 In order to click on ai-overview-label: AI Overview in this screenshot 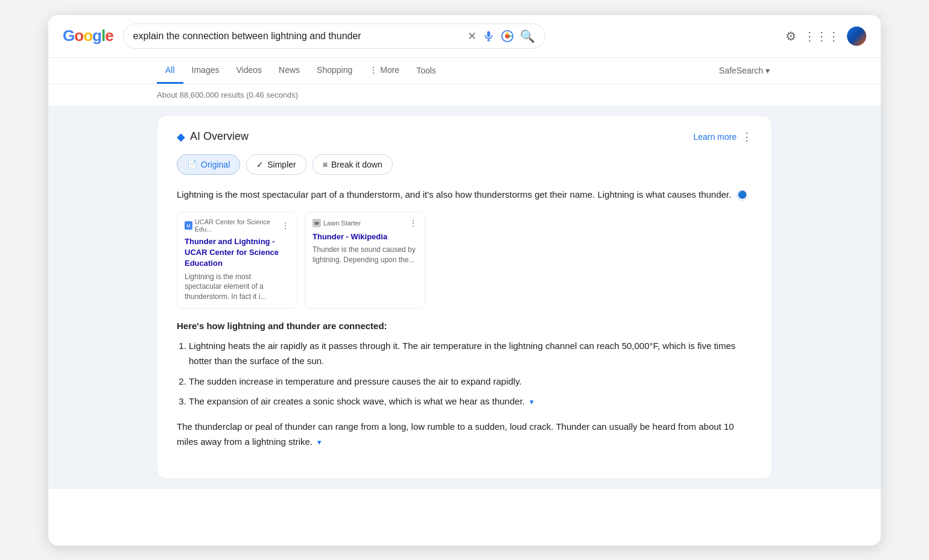, I will do `click(220, 136)`.